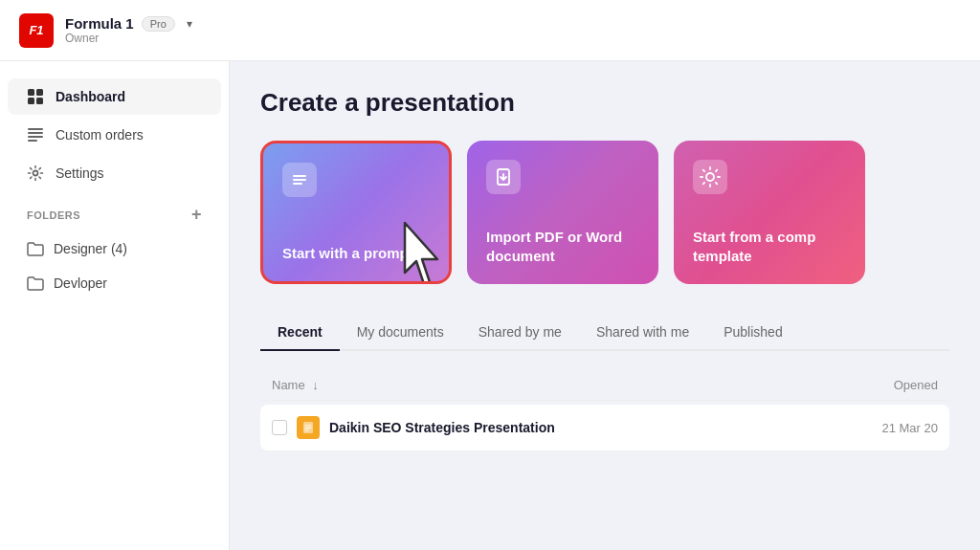  I want to click on folder-designer-label: Designer (4), so click(90, 249).